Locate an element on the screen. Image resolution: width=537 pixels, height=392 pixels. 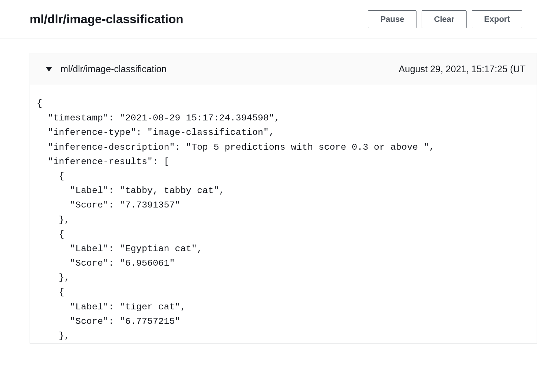
clear-button: Clear is located at coordinates (444, 19).